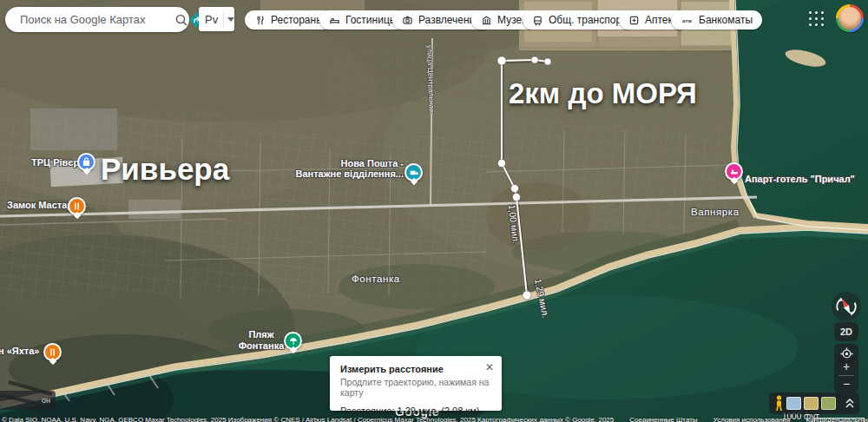  Describe the element at coordinates (687, 21) in the screenshot. I see `atm-icon: атм` at that location.